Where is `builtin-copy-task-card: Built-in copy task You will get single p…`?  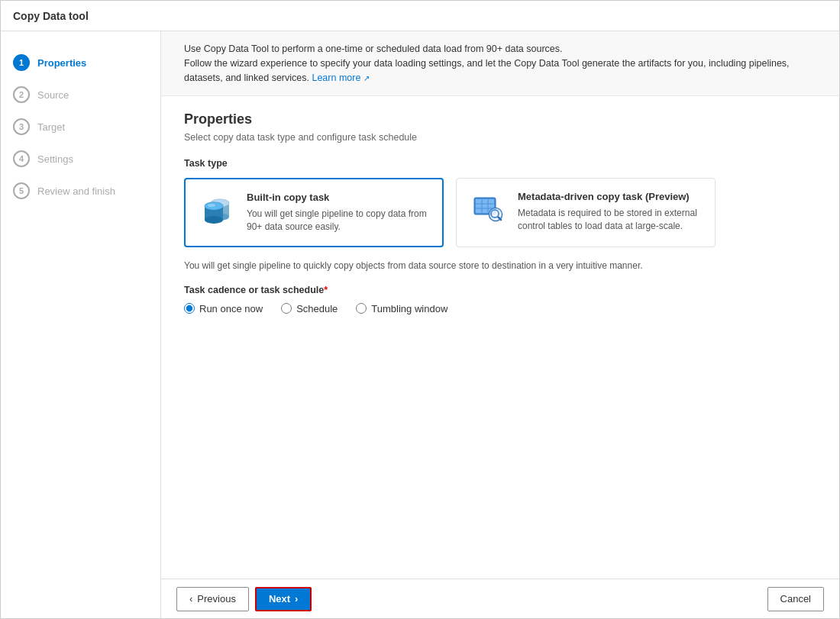 builtin-copy-task-card: Built-in copy task You will get single p… is located at coordinates (314, 212).